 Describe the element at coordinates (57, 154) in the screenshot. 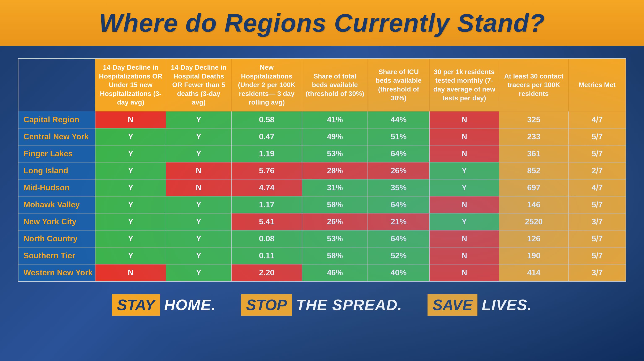

I see `region-name-cell: Finger Lakes` at that location.